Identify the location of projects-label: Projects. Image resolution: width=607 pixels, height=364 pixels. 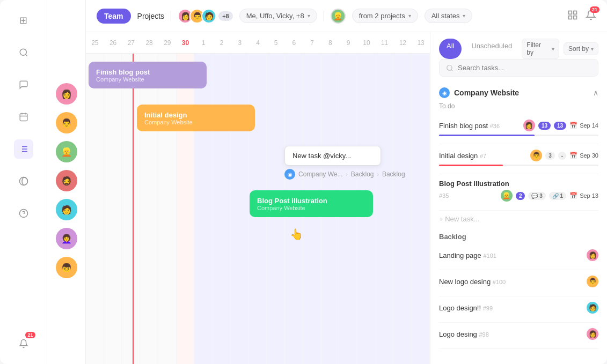
(151, 16).